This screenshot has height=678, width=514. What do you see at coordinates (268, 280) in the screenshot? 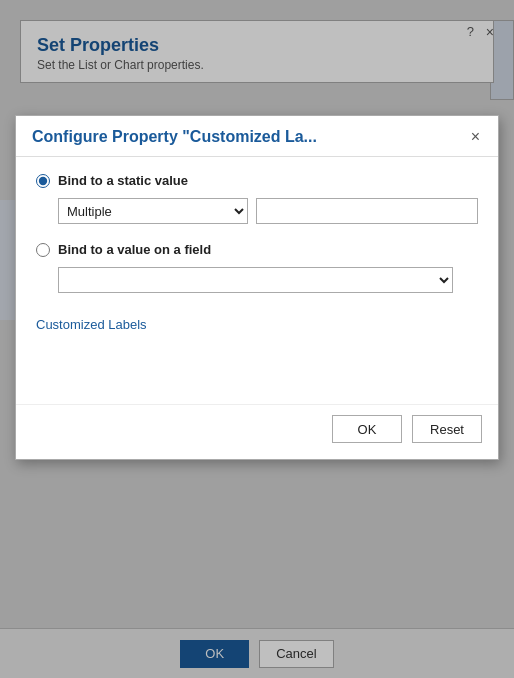
I see `field-select-row` at bounding box center [268, 280].